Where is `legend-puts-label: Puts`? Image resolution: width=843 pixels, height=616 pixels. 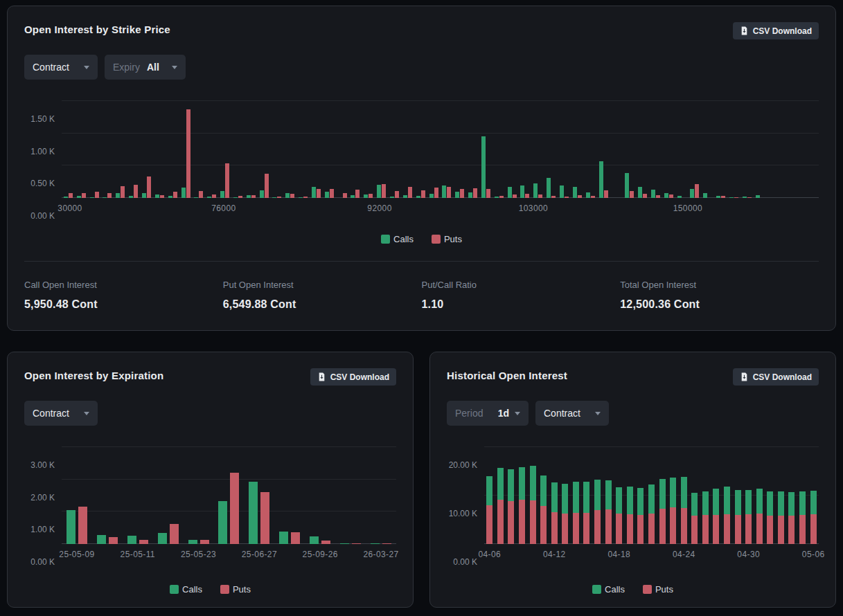 legend-puts-label: Puts is located at coordinates (242, 590).